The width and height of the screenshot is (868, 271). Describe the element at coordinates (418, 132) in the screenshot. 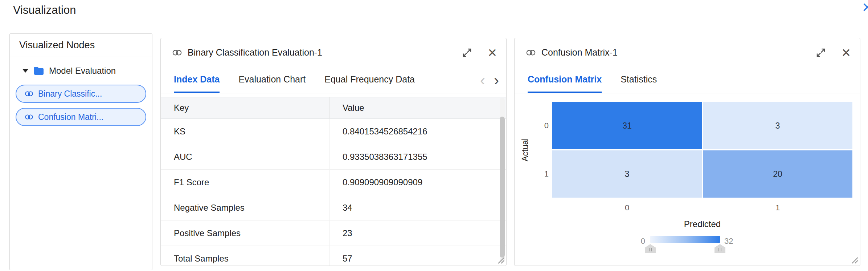

I see `table-cell-value: 0.8401534526854216` at that location.